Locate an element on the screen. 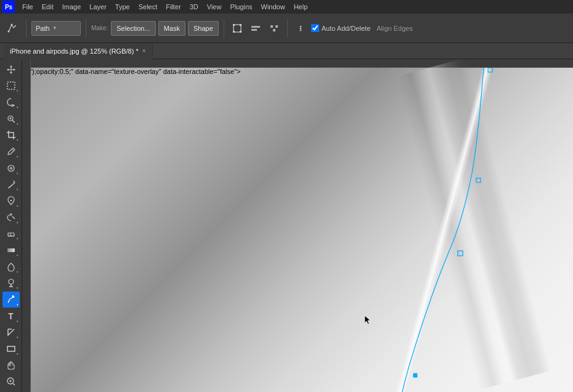  menu-filter: Filter is located at coordinates (173, 7).